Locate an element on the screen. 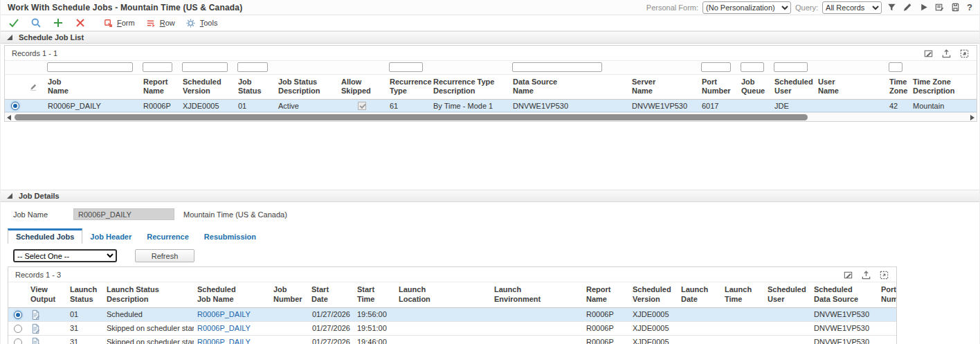  column-header: Job Number is located at coordinates (289, 295).